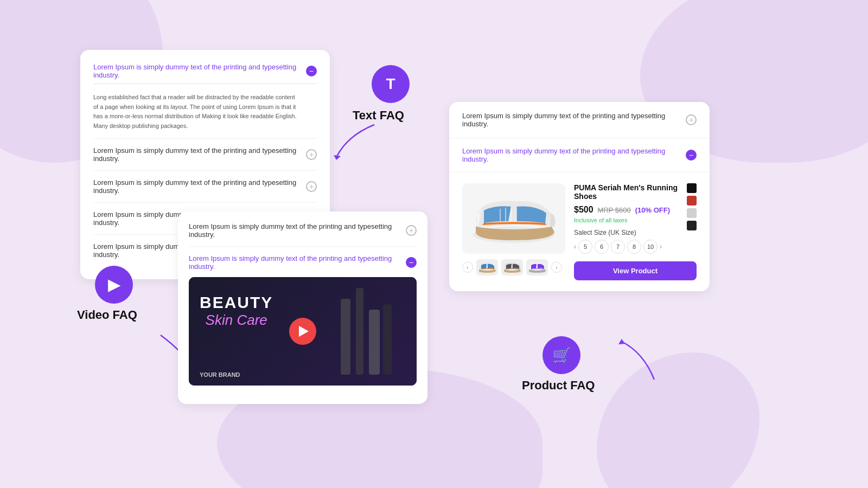 The width and height of the screenshot is (868, 488). What do you see at coordinates (200, 187) in the screenshot?
I see `faq-question-3: Lorem Ipsum is simply dummy text of the …` at bounding box center [200, 187].